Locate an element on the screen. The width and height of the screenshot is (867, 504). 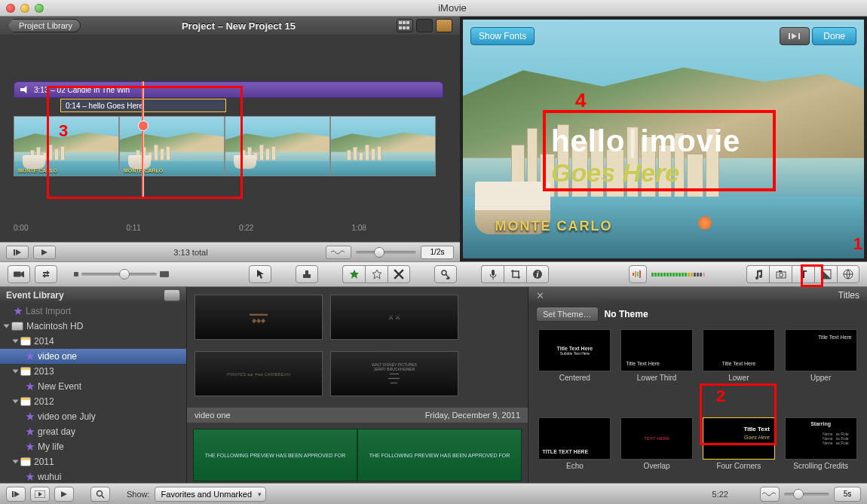
edit-tool-button is located at coordinates (307, 274).